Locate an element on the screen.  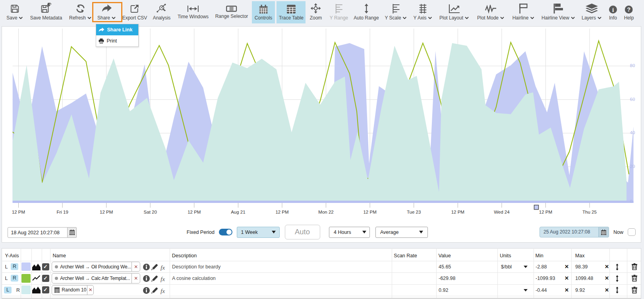
svg-text: i is located at coordinates (613, 10).